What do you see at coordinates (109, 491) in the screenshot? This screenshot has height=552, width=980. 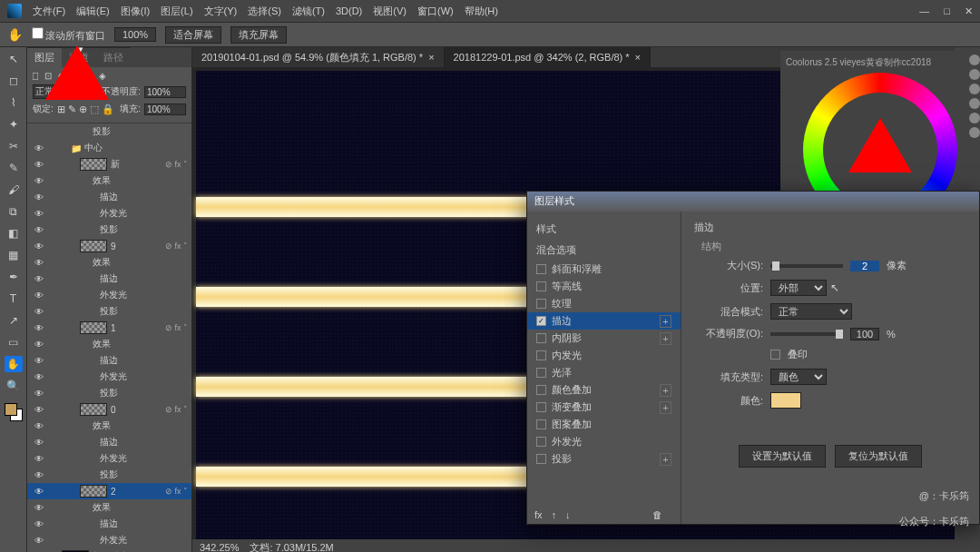 I see `selected-layer-row: 👁2⊘ fx ˅` at bounding box center [109, 491].